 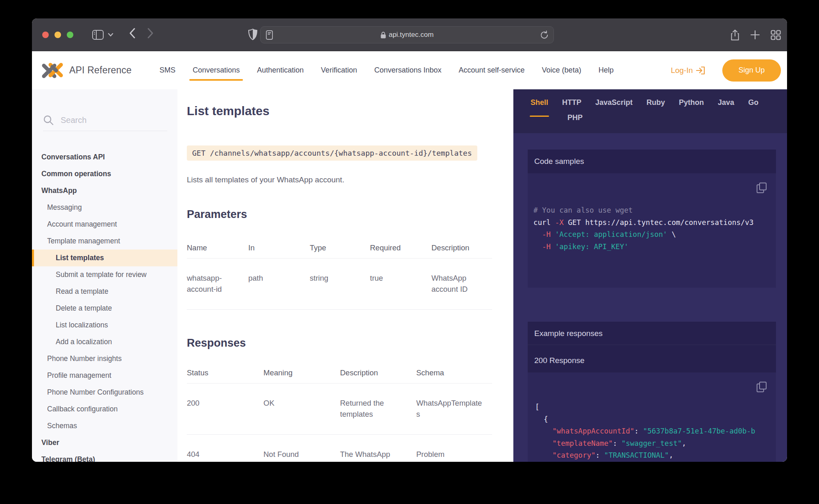 I want to click on column-header: Type, so click(x=340, y=250).